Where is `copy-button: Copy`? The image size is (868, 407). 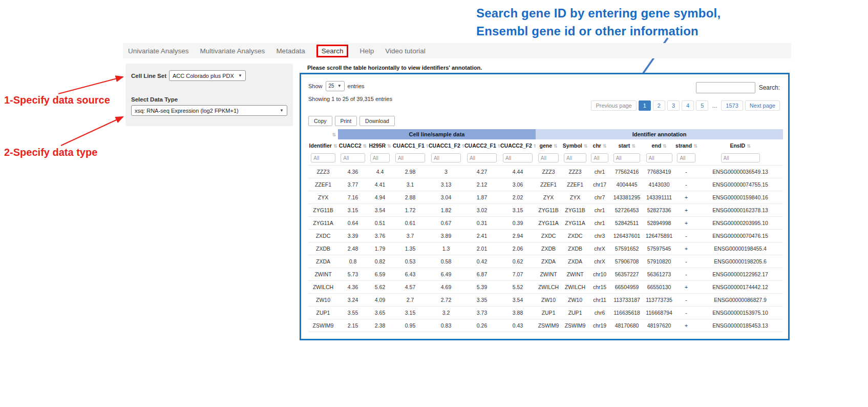
copy-button: Copy is located at coordinates (321, 121).